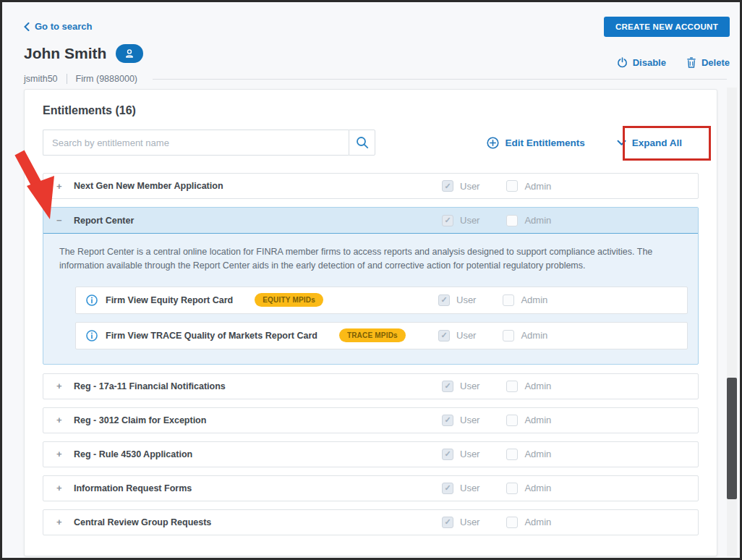  Describe the element at coordinates (657, 143) in the screenshot. I see `expand-all-label: Expand All` at that location.